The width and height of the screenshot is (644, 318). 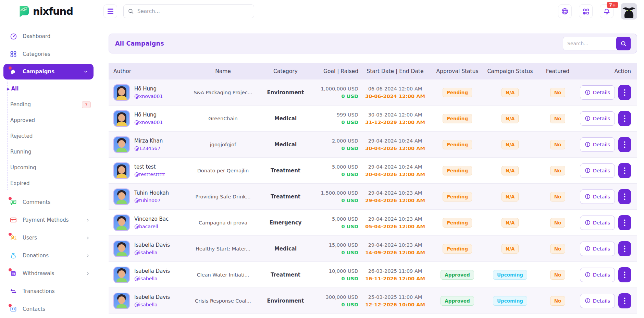 I want to click on sidebar-item-contacts: Contacts, so click(x=49, y=309).